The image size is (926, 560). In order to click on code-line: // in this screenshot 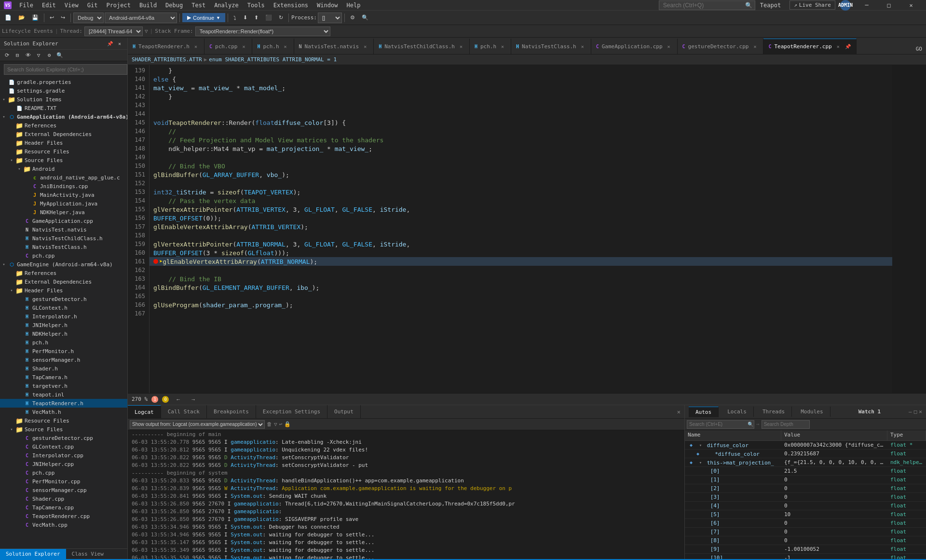, I will do `click(521, 131)`.